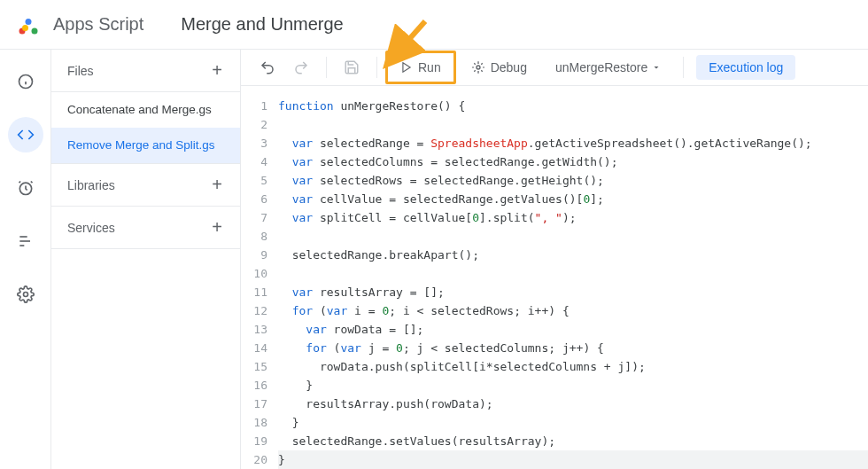 Image resolution: width=868 pixels, height=469 pixels. Describe the element at coordinates (26, 259) in the screenshot. I see `left-rail` at that location.